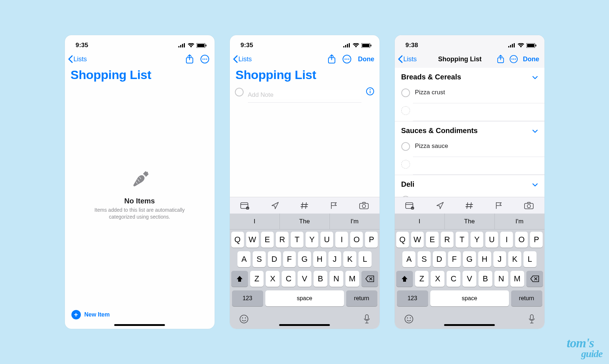  I want to click on key-l: L, so click(530, 259).